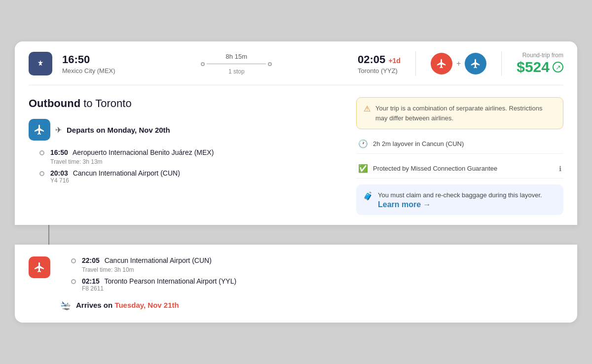 The height and width of the screenshot is (364, 592). I want to click on arrives-plane-icon: 🛬, so click(66, 305).